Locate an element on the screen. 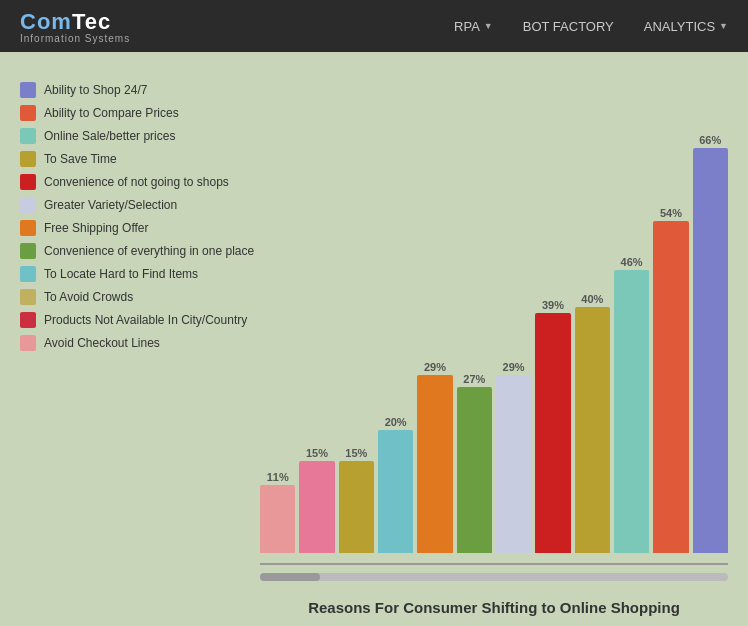 This screenshot has width=748, height=626. logo-tec: Tec is located at coordinates (92, 22).